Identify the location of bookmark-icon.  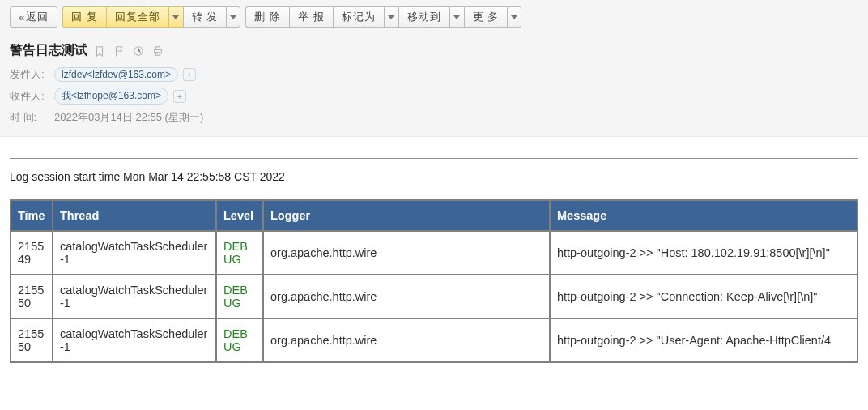
(100, 51).